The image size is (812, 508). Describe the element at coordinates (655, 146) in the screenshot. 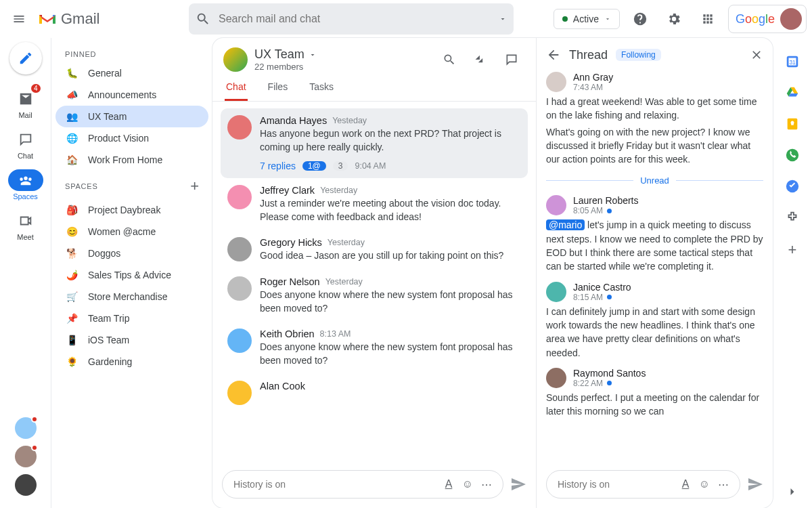

I see `thread-text: What's going on with the new project? I …` at that location.